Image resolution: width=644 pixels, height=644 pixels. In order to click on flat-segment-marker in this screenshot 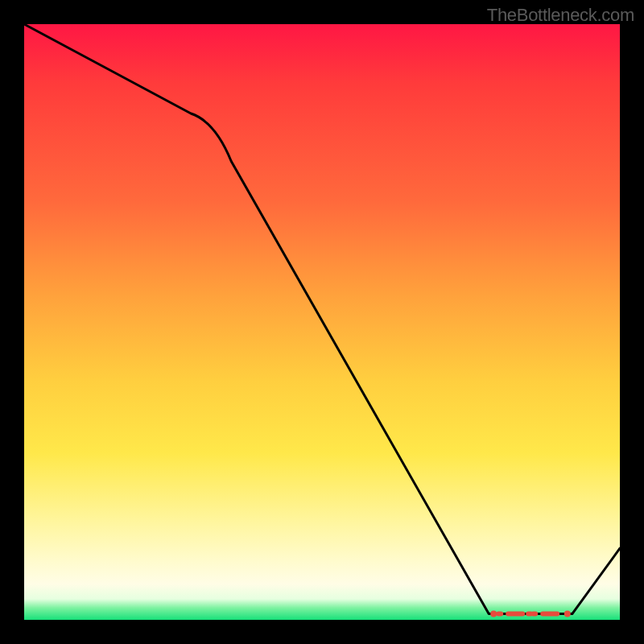, I will do `click(530, 614)`.